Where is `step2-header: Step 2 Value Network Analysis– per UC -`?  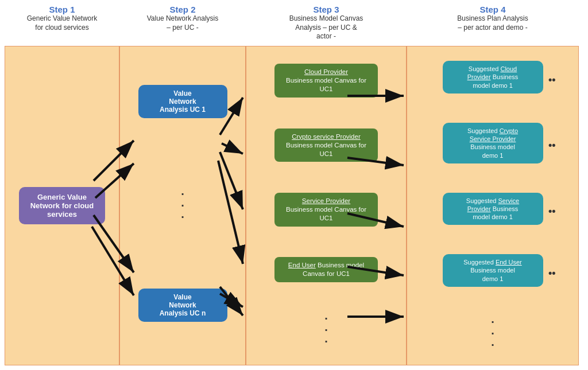 step2-header: Step 2 Value Network Analysis– per UC - is located at coordinates (183, 23).